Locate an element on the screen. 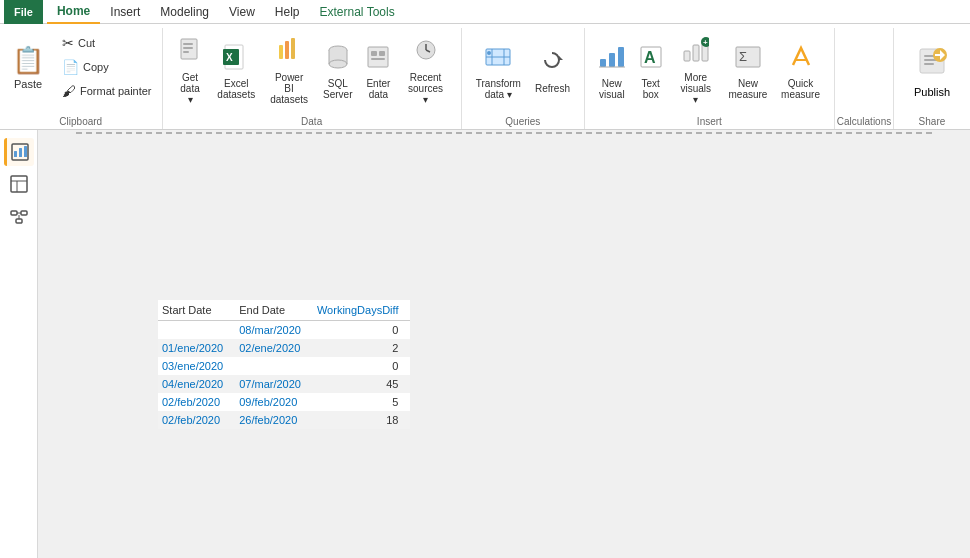  insert-buttons: Newvisual A Textbox is located at coordinates (710, 71).